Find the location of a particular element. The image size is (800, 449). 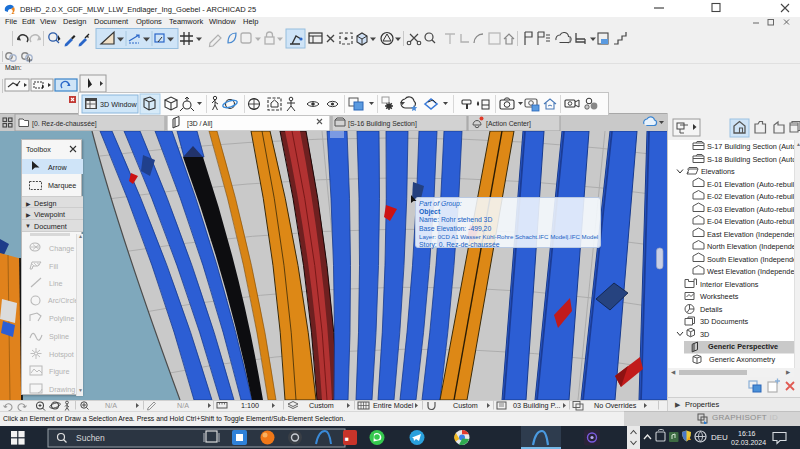

svg-text: Entire Model is located at coordinates (394, 406).